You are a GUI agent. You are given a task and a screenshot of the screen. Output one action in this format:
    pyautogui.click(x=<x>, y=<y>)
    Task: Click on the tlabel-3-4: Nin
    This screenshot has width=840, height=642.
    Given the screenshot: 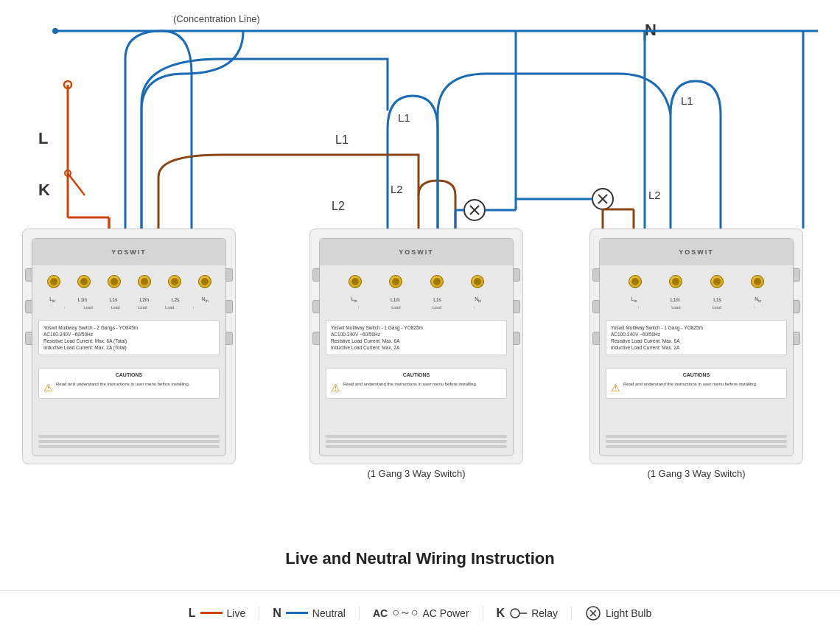 What is the action you would take?
    pyautogui.click(x=757, y=299)
    